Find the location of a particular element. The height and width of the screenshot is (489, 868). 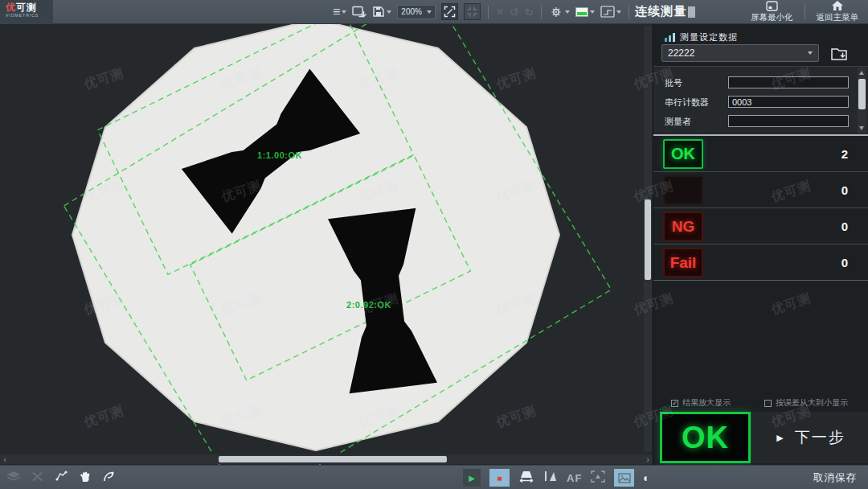

sort-by-error-checkbox-label: 按误差从大到小显示 is located at coordinates (812, 403).